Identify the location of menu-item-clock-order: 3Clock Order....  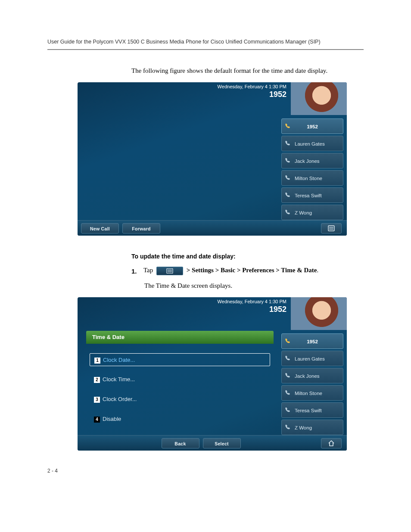
(180, 399).